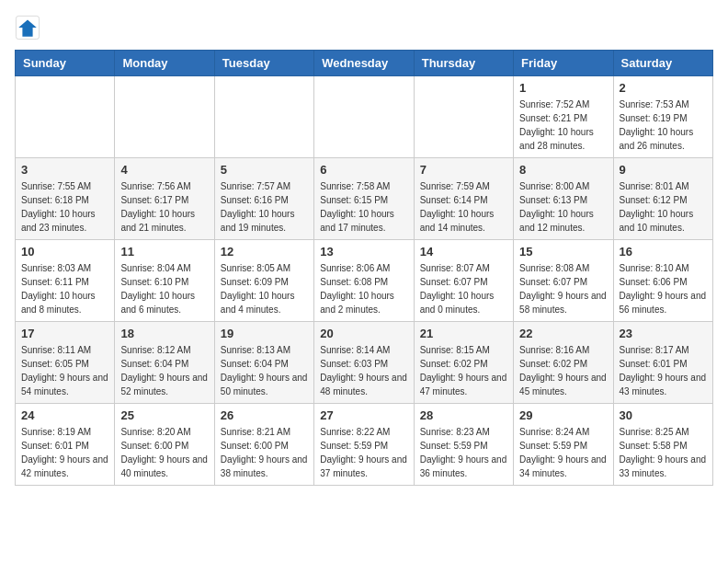  Describe the element at coordinates (264, 362) in the screenshot. I see `calendar-cell: 19Sunrise: 8:13 AMSunset: 6:04 PMDayligh…` at that location.